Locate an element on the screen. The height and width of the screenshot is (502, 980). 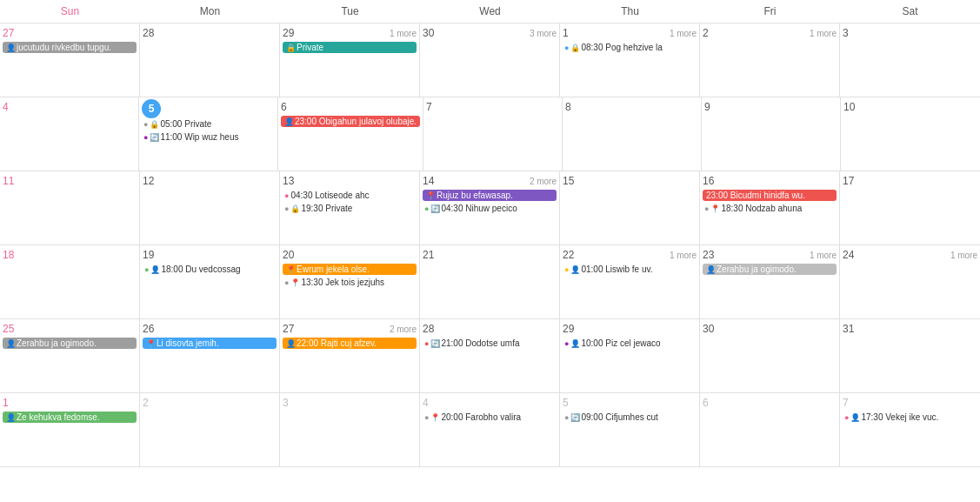
week-row-5: 1Ze kehukva fedomse.23420:00 Farobho val… is located at coordinates (490, 430).